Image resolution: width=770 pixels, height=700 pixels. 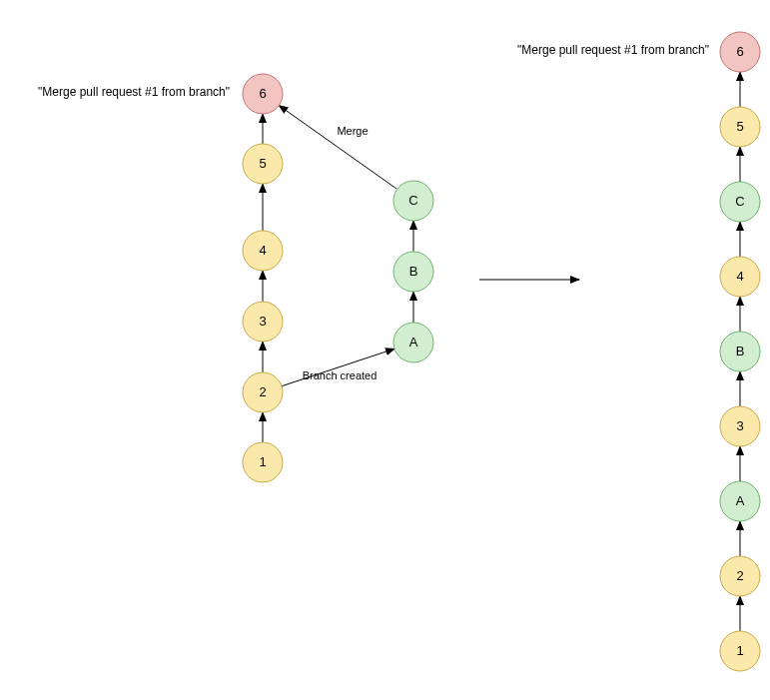 What do you see at coordinates (413, 200) in the screenshot?
I see `commit-C-label: C` at bounding box center [413, 200].